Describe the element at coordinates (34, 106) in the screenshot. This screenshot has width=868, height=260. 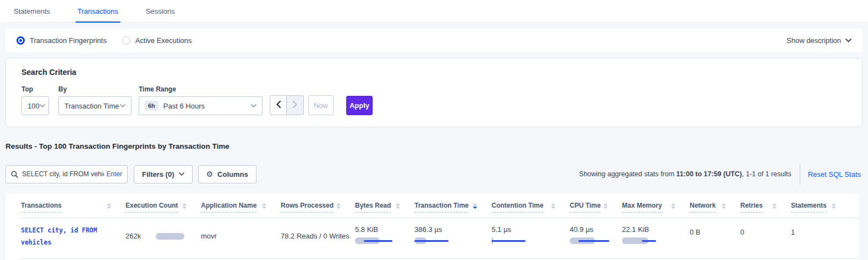
I see `top-select-value: 100` at that location.